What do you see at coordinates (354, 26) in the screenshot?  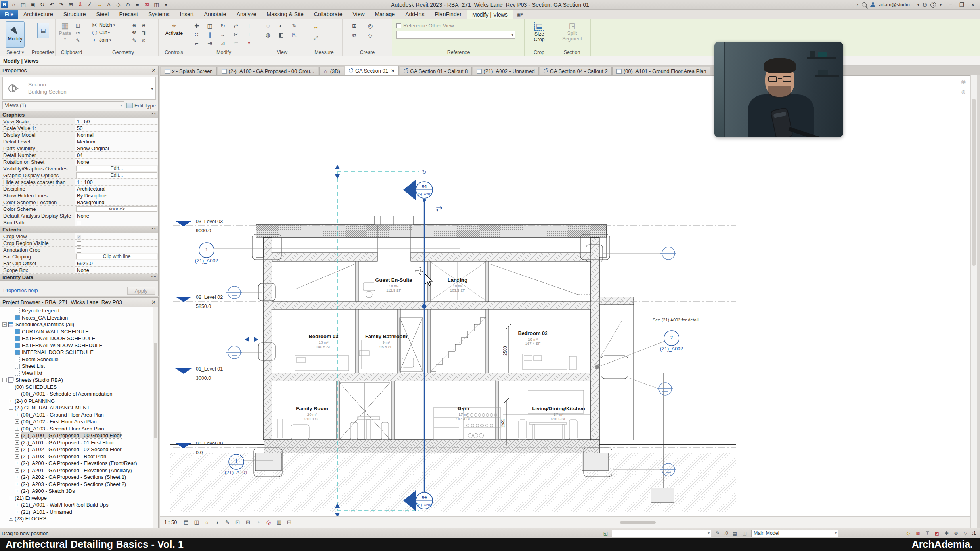 I see `legend-component-icon: ⊞` at bounding box center [354, 26].